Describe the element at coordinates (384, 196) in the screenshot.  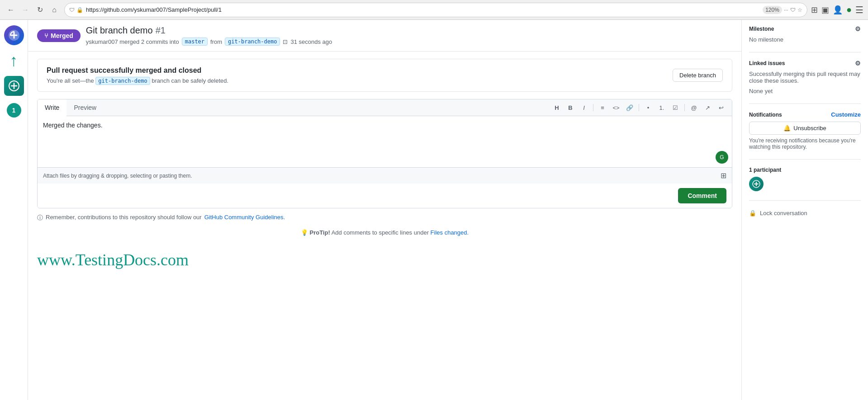
I see `comment-actions: Comment` at that location.